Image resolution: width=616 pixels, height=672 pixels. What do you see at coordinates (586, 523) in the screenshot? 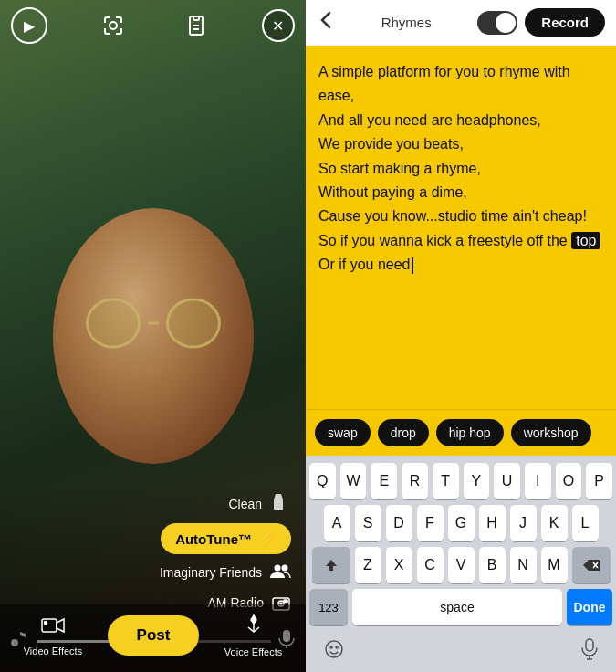
I see `key-l: L` at bounding box center [586, 523].